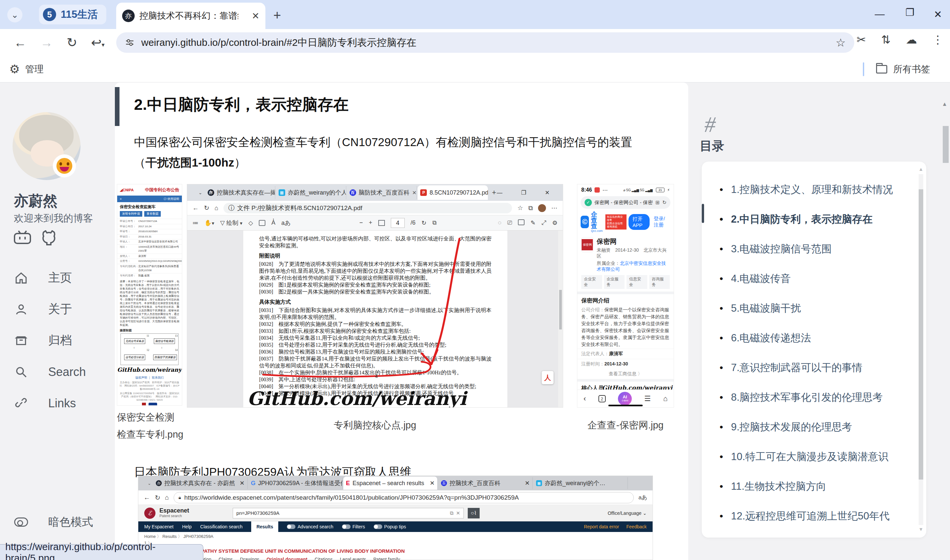 This screenshot has height=560, width=950. I want to click on embedded-tab: 亦控脑技术真实存在 - 亦蔚然✕, so click(200, 483).